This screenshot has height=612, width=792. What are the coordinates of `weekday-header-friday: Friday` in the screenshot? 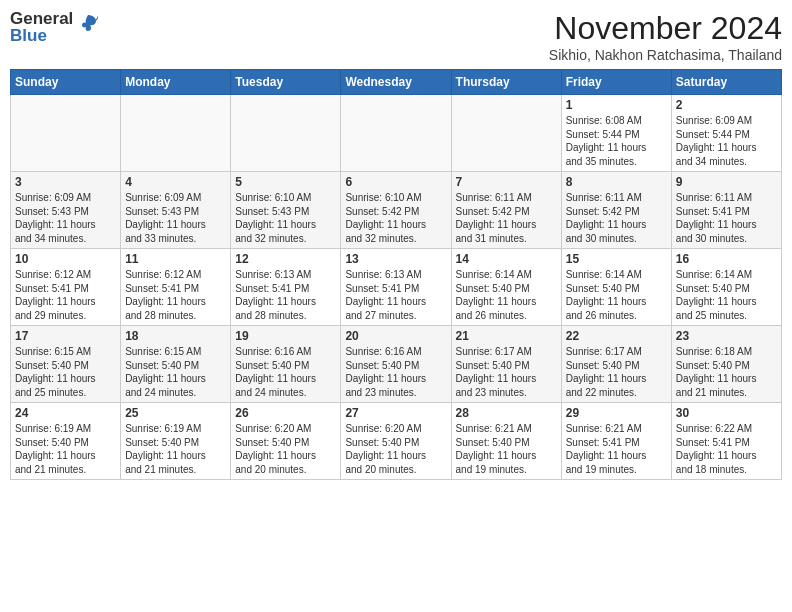 It's located at (616, 82).